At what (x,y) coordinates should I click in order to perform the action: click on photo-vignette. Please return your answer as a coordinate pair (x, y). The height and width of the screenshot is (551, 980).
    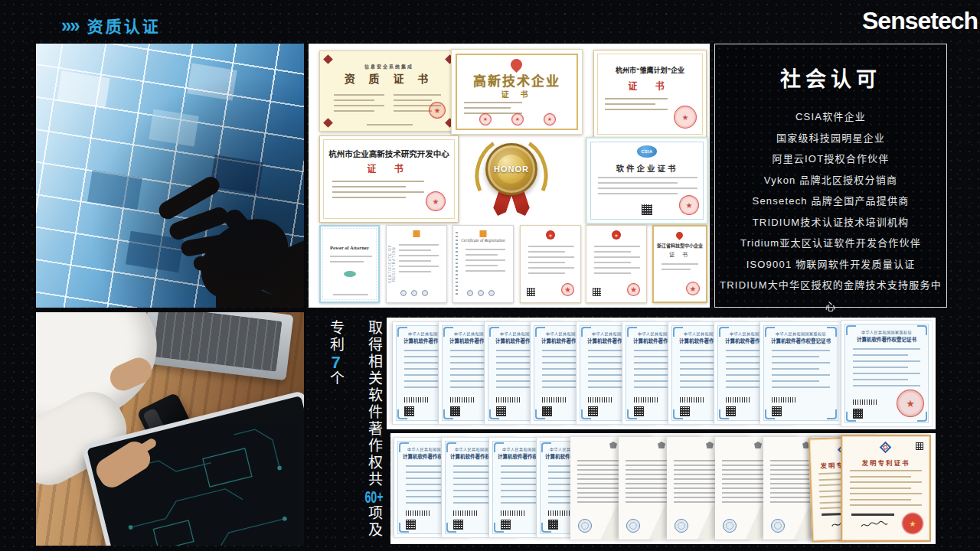
    Looking at the image, I should click on (170, 176).